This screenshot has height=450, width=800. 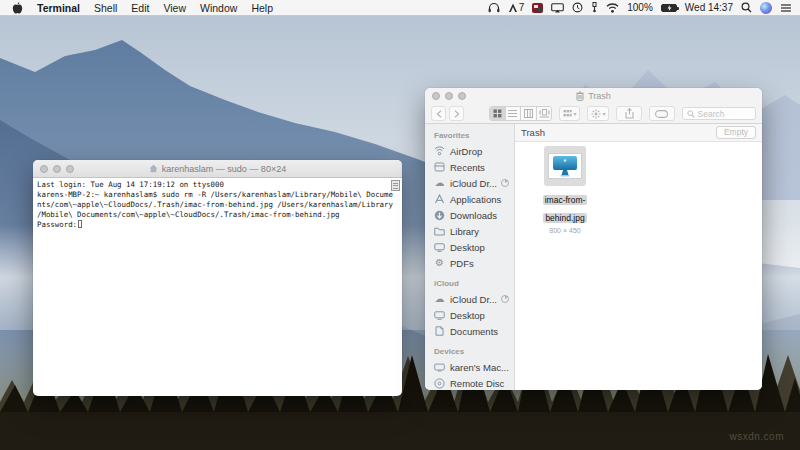 I want to click on recents-icon, so click(x=440, y=167).